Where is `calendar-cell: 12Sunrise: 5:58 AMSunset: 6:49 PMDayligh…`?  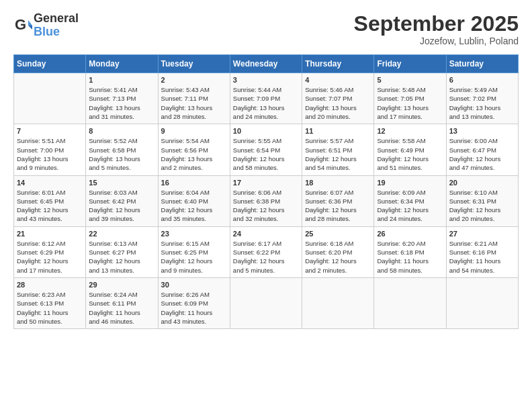
calendar-cell: 12Sunrise: 5:58 AMSunset: 6:49 PMDayligh… is located at coordinates (410, 150).